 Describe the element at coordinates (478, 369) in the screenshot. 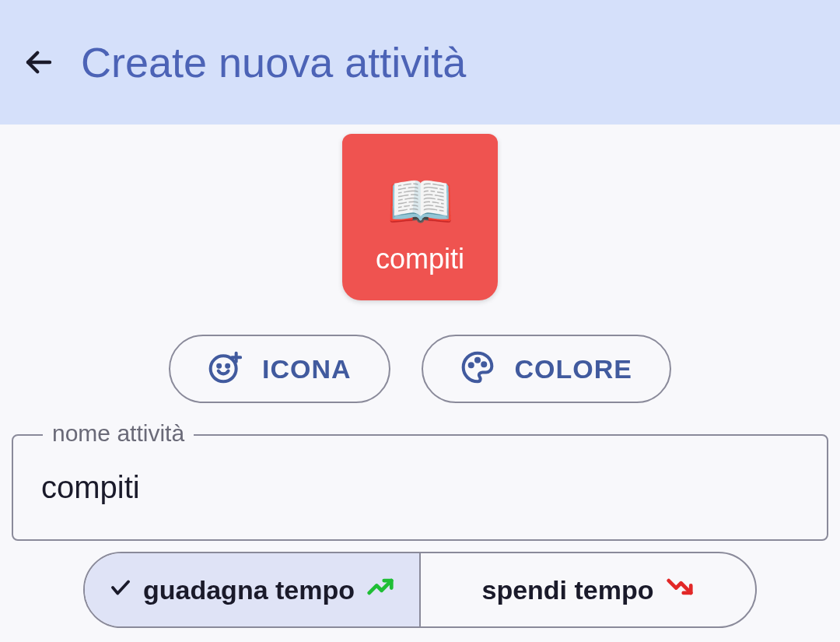

I see `palette-icon` at that location.